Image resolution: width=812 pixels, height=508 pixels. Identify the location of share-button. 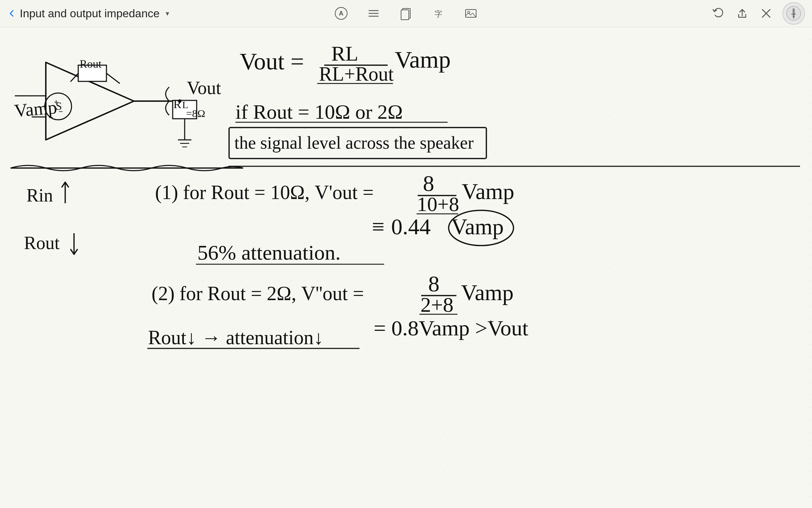
(742, 13).